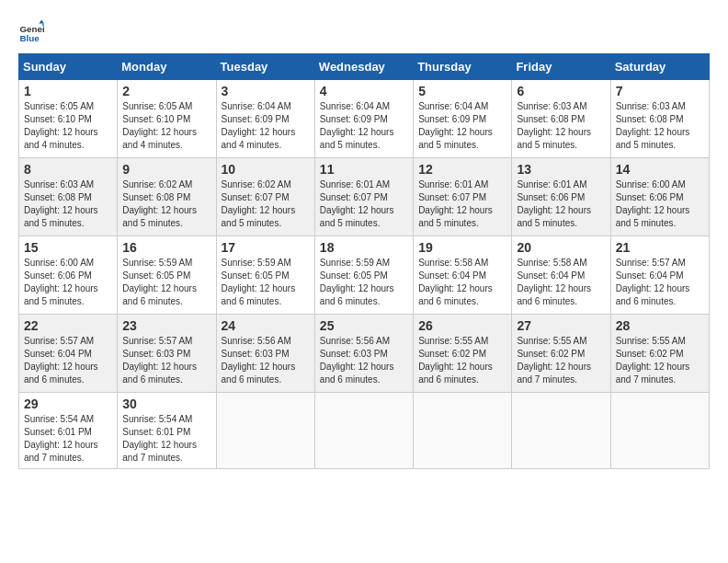  Describe the element at coordinates (68, 197) in the screenshot. I see `calendar-cell: 8 Sunrise: 6:03 AM Sunset: 6:08 PM Dayli…` at that location.